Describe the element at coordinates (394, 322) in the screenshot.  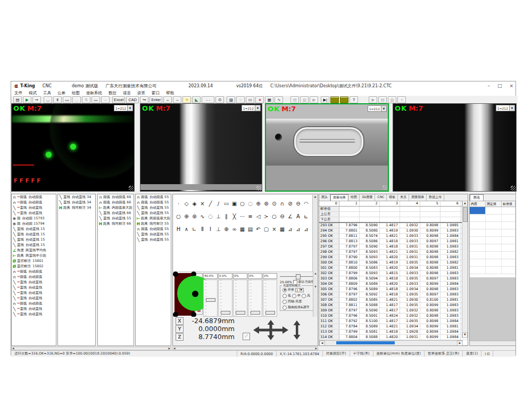
I see `result-row-311: 311 OK7.87928.51001.48171.09350.80981.09…` at that location.